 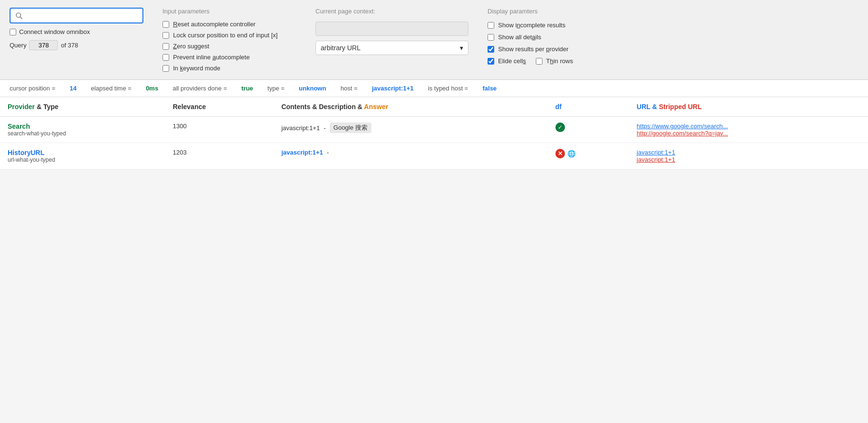 I want to click on table-row: Search search-what-you-typed 1300 javasc…, so click(x=434, y=130).